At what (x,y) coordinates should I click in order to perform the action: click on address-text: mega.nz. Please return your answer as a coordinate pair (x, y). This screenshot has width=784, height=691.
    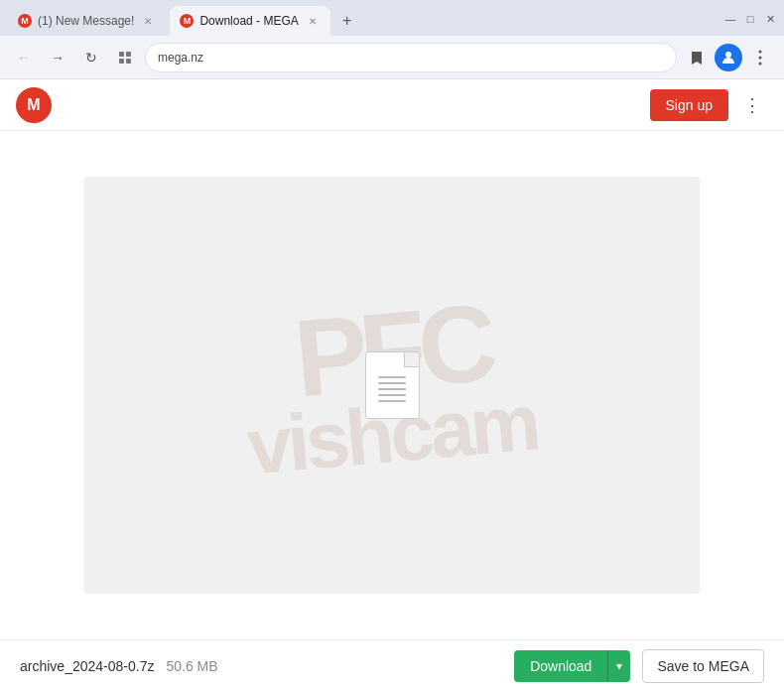
    Looking at the image, I should click on (411, 58).